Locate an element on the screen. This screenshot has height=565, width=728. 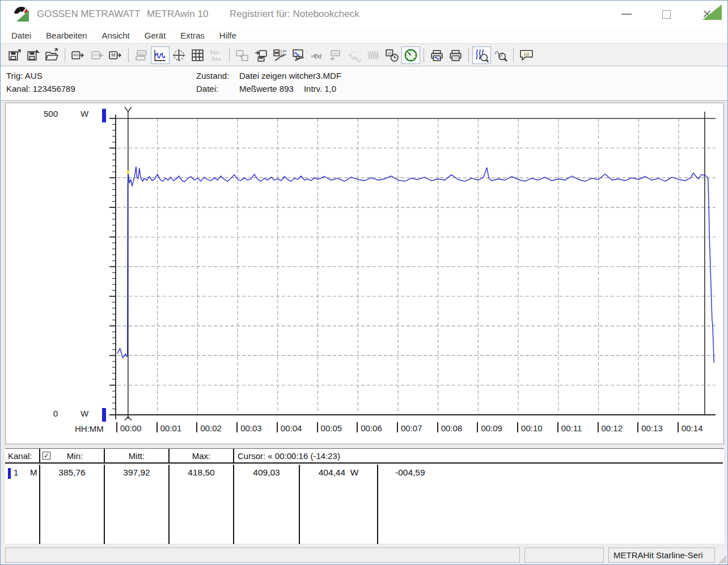
x-tick-0006: 00:06 is located at coordinates (370, 427).